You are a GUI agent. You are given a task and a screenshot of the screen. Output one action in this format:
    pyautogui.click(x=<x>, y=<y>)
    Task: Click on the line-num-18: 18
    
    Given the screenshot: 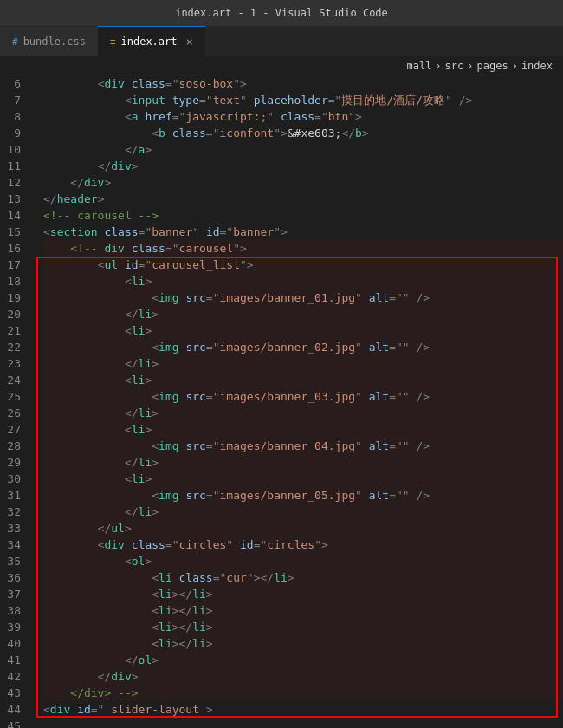 What is the action you would take?
    pyautogui.click(x=14, y=281)
    